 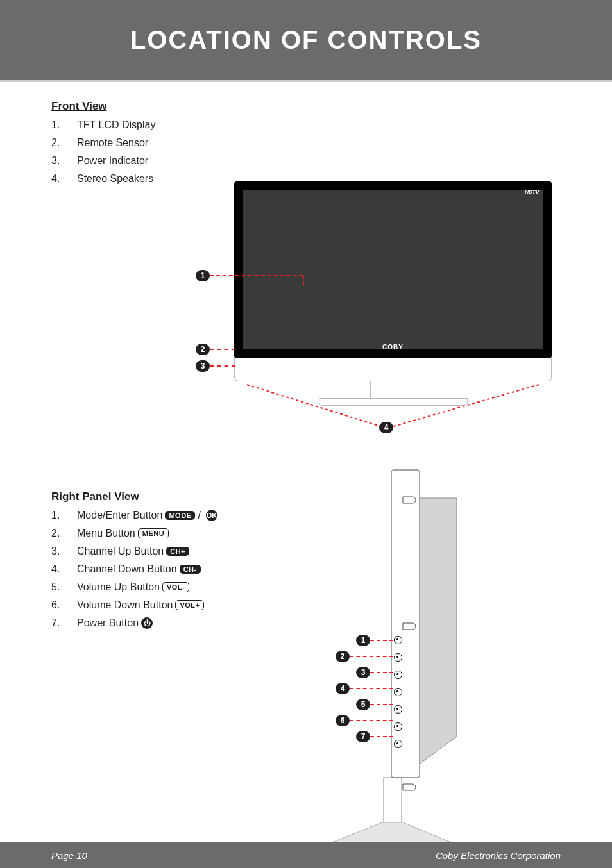 I want to click on front-view-section: Front View 1.TFT LCD Display 2.Remote Se…, so click(x=306, y=146).